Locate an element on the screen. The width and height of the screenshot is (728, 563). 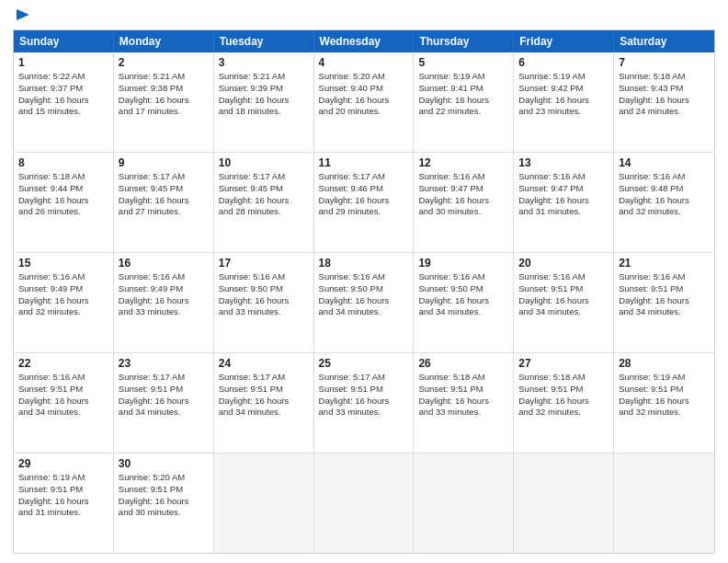
day-number: 13 is located at coordinates (563, 163).